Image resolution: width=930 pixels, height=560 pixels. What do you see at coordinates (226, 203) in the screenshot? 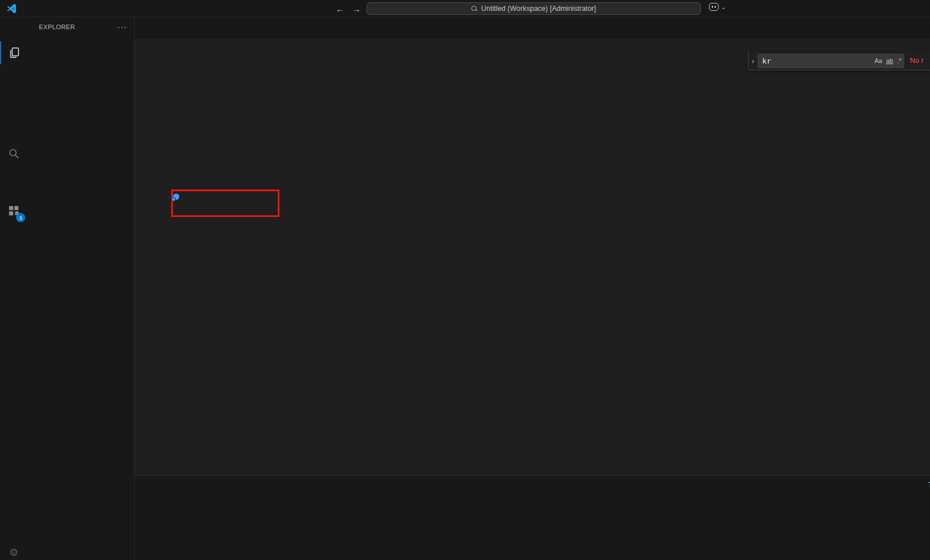
I see `annotation-red-box` at bounding box center [226, 203].